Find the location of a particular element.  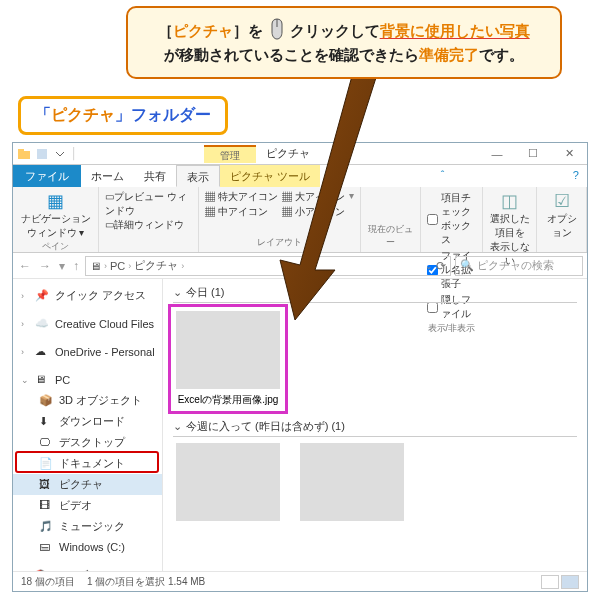

file-item-selected: Excelの背景用画像.jpg is located at coordinates (228, 359).